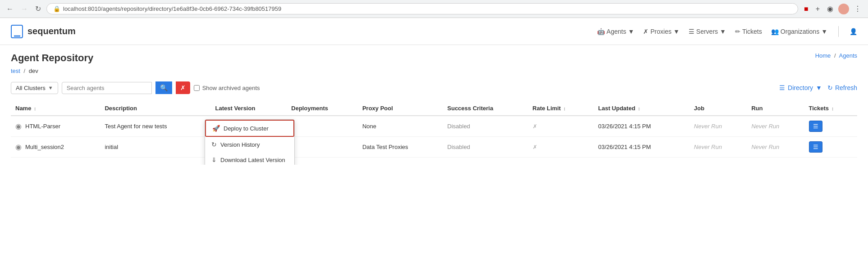 The image size is (868, 266). I want to click on forward-button: →, so click(24, 9).